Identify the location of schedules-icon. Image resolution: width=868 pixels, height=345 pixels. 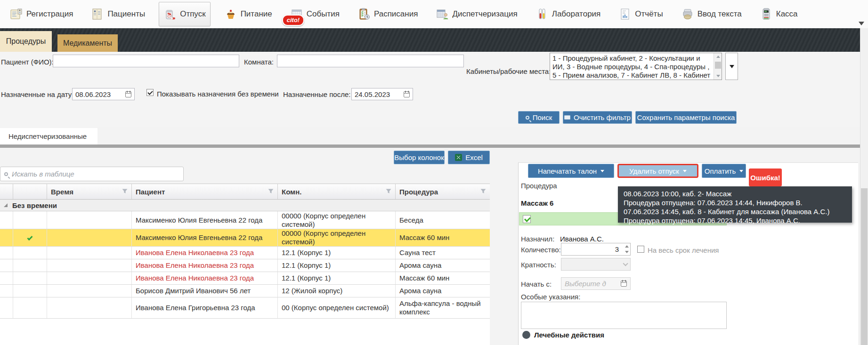
(364, 14).